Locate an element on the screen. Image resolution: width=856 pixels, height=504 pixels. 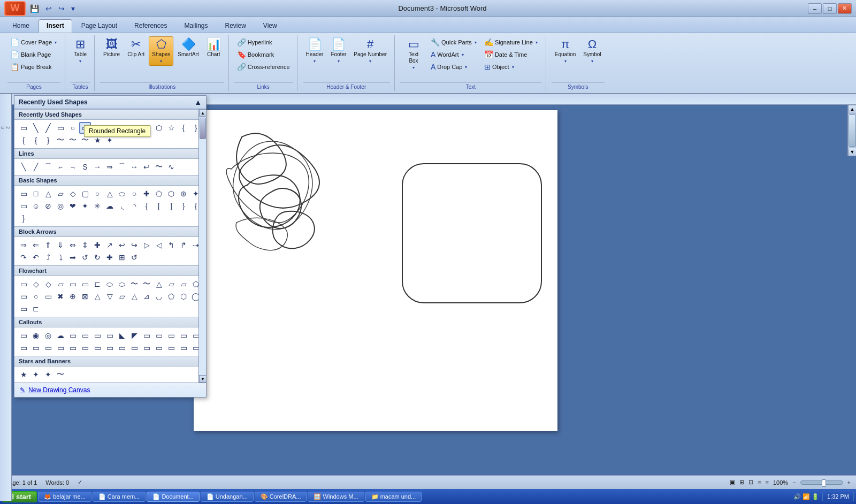
clip-art-button: ✂ Clip Art is located at coordinates (136, 48).